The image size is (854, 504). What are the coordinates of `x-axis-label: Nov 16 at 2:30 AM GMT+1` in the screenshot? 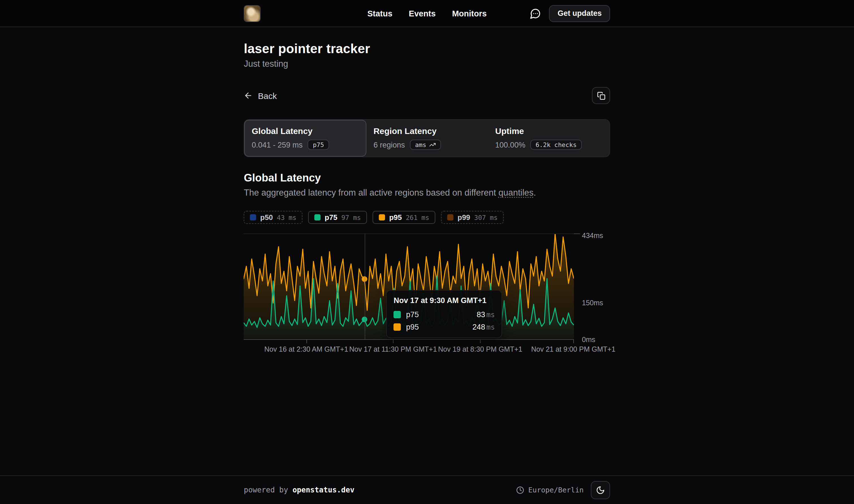 It's located at (306, 349).